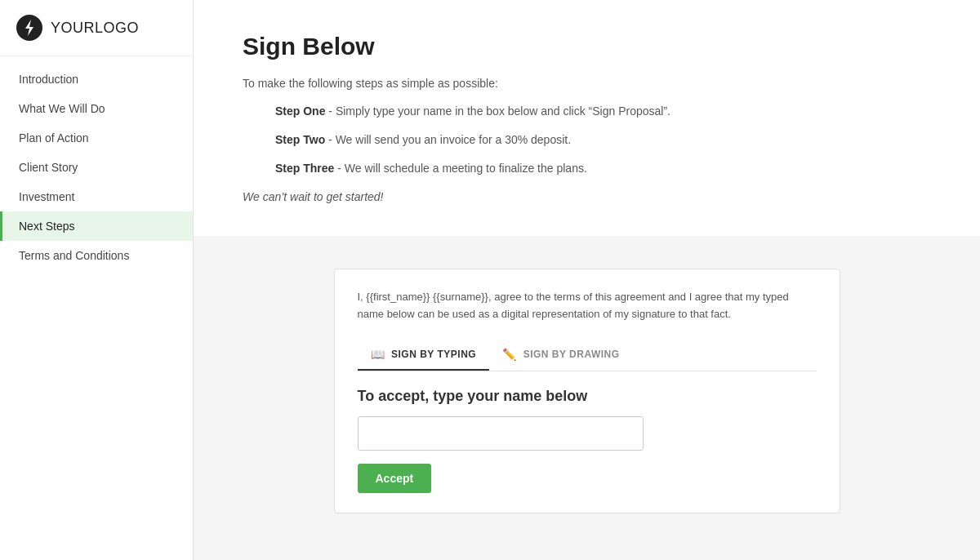  What do you see at coordinates (96, 79) in the screenshot?
I see `sidebar-item-introduction: Introduction` at bounding box center [96, 79].